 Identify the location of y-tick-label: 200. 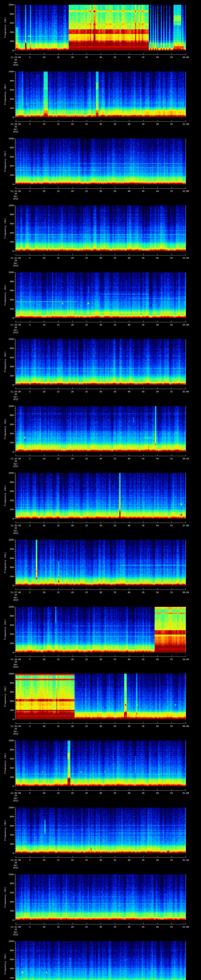
(8, 978).